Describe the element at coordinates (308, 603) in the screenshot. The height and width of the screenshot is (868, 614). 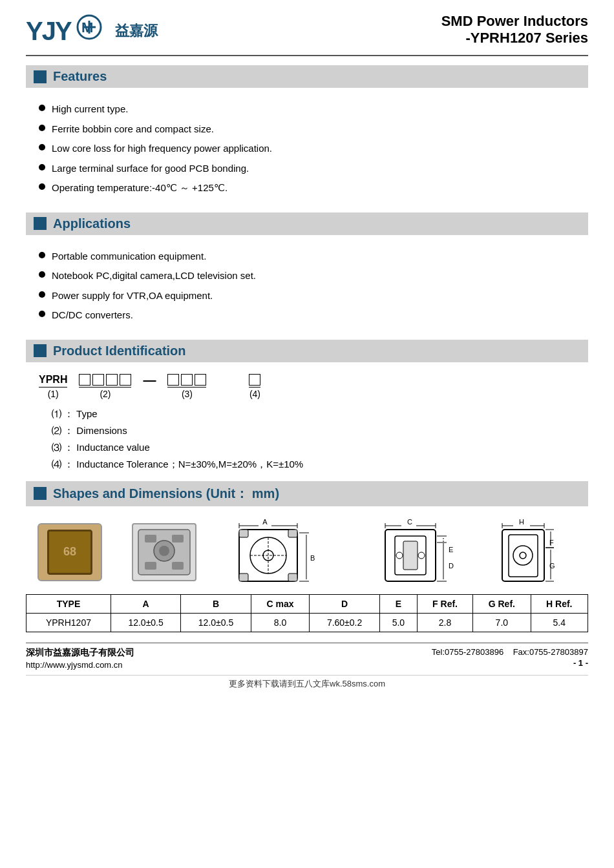
I see `table-header-row: TYPE A B C max D E F Ref. G Ref. H Ref.` at that location.